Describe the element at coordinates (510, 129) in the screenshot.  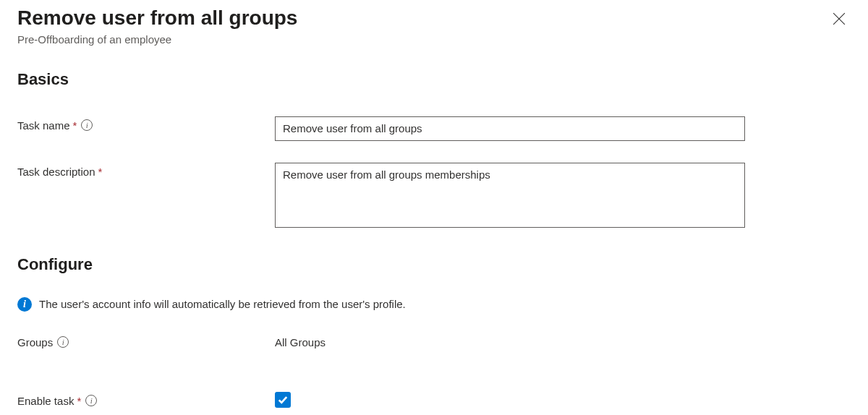
I see `task-name-input` at that location.